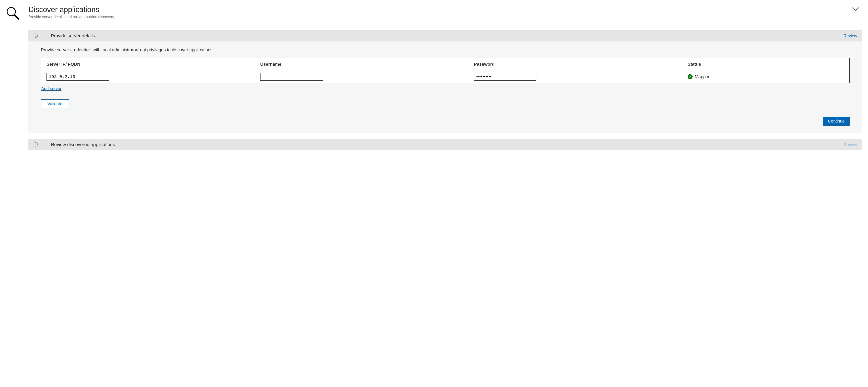 The height and width of the screenshot is (387, 868). I want to click on password-input, so click(505, 77).